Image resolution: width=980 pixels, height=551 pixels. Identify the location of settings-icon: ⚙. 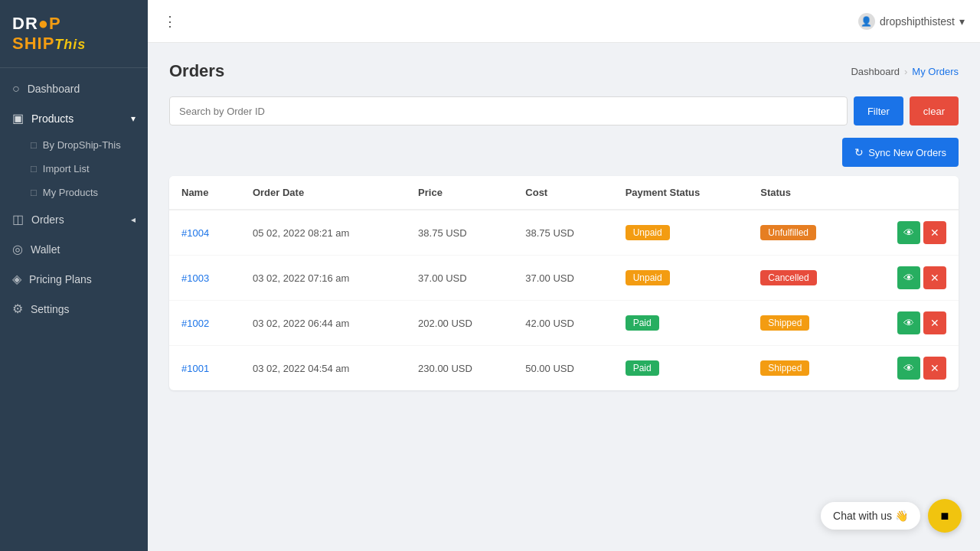
(18, 309).